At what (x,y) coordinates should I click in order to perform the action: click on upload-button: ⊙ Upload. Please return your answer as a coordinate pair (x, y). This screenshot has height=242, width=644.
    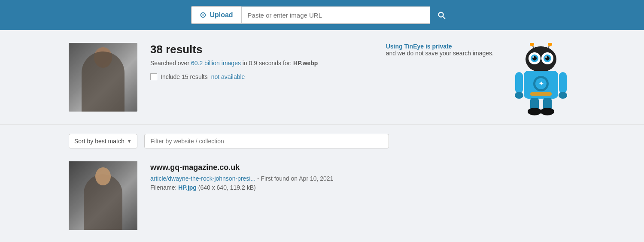
    Looking at the image, I should click on (216, 15).